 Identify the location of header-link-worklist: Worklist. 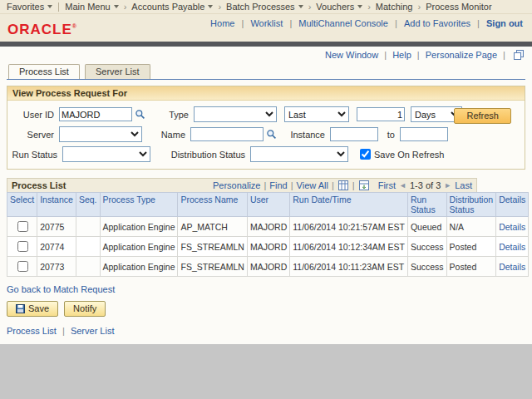
(266, 23).